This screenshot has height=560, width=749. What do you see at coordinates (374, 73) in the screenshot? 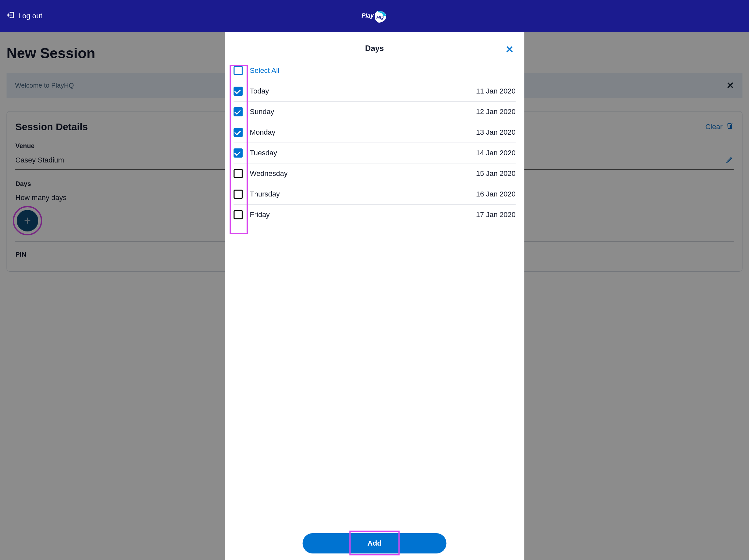
I see `select-all-row: Select All` at bounding box center [374, 73].